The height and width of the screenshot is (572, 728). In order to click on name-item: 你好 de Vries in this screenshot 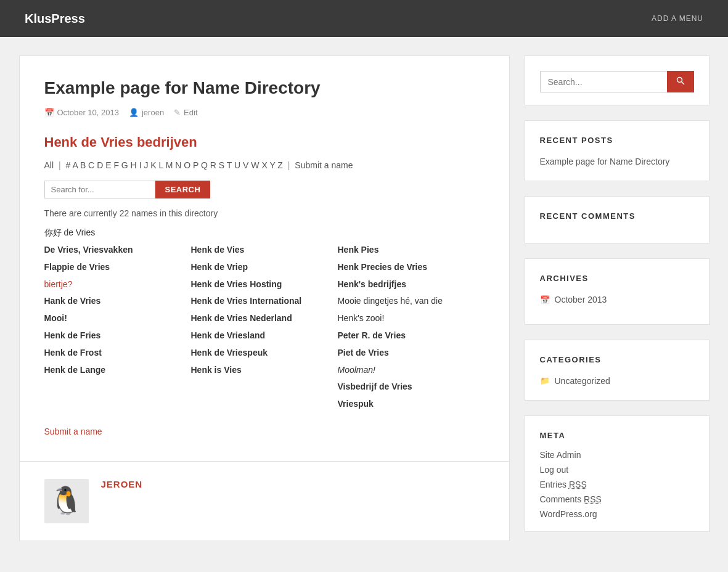, I will do `click(118, 233)`.